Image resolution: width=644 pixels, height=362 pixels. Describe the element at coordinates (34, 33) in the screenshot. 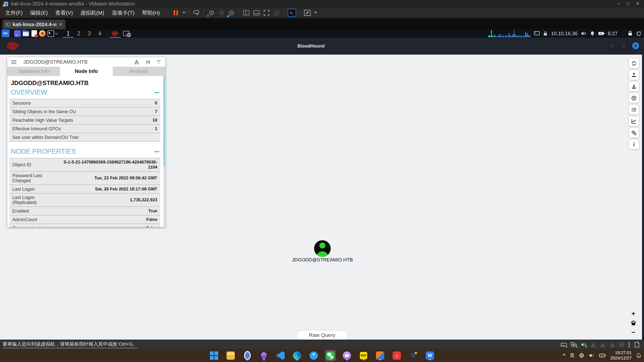

I see `text-editor-icon` at that location.